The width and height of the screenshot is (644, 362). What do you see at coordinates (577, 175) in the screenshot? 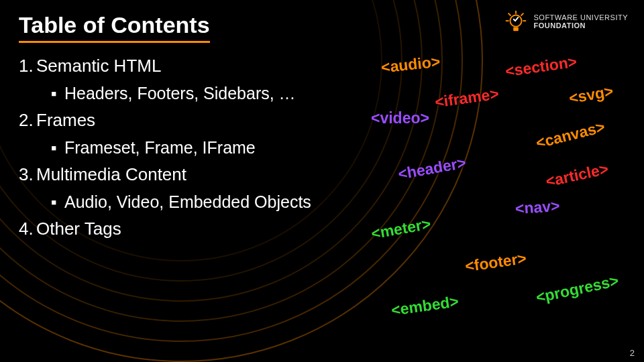
I see `tag-article: <article>` at bounding box center [577, 175].